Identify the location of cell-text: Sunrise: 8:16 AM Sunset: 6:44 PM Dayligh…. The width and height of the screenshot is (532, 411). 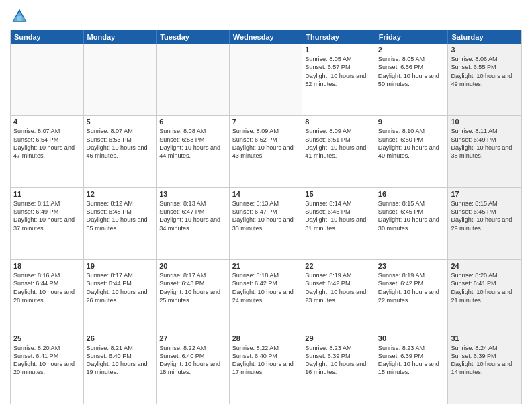
(47, 287).